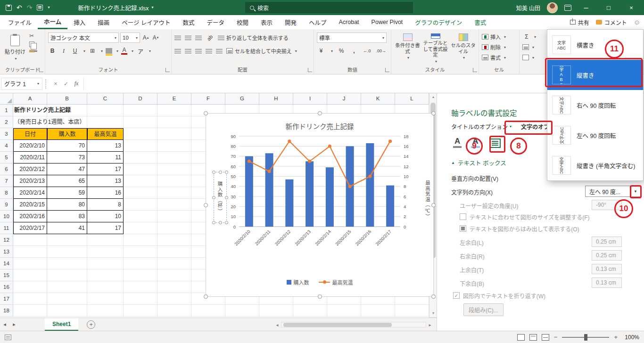  Describe the element at coordinates (580, 23) in the screenshot. I see `share-button: 共有` at that location.